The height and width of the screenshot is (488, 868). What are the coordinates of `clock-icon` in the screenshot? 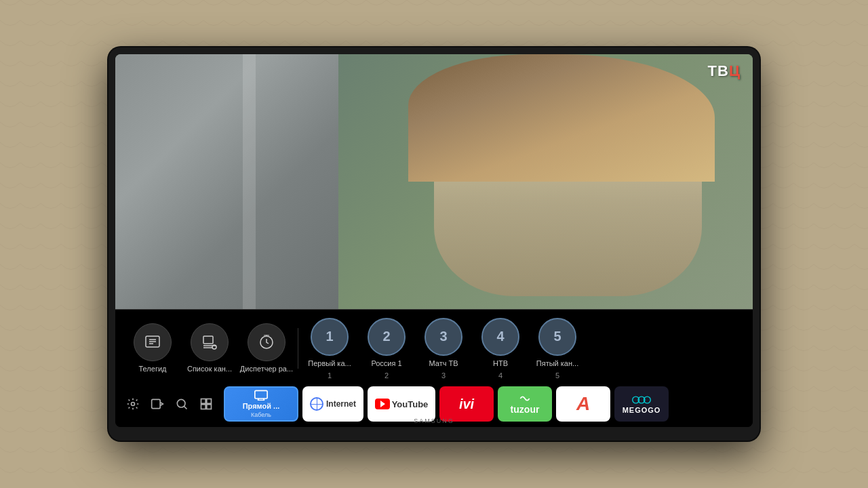 It's located at (267, 342).